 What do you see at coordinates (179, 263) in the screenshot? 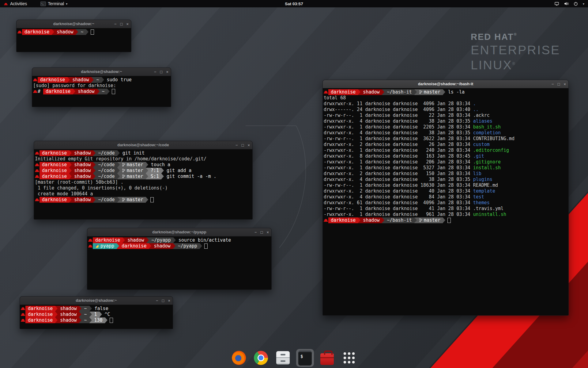
I see `terminal-content: darknoiseshadow~/pyapp source bin/activa…` at bounding box center [179, 263].